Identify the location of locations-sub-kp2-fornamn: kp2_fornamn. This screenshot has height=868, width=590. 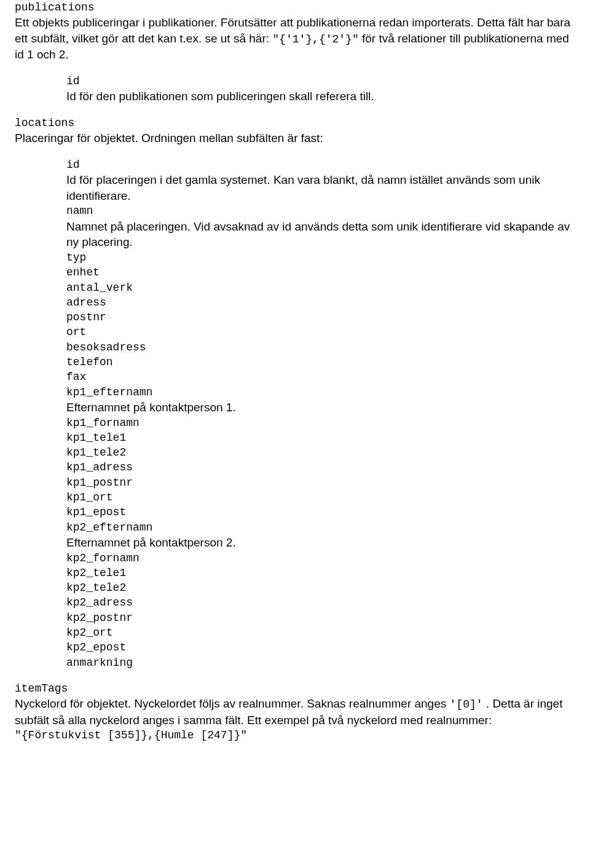
(321, 558).